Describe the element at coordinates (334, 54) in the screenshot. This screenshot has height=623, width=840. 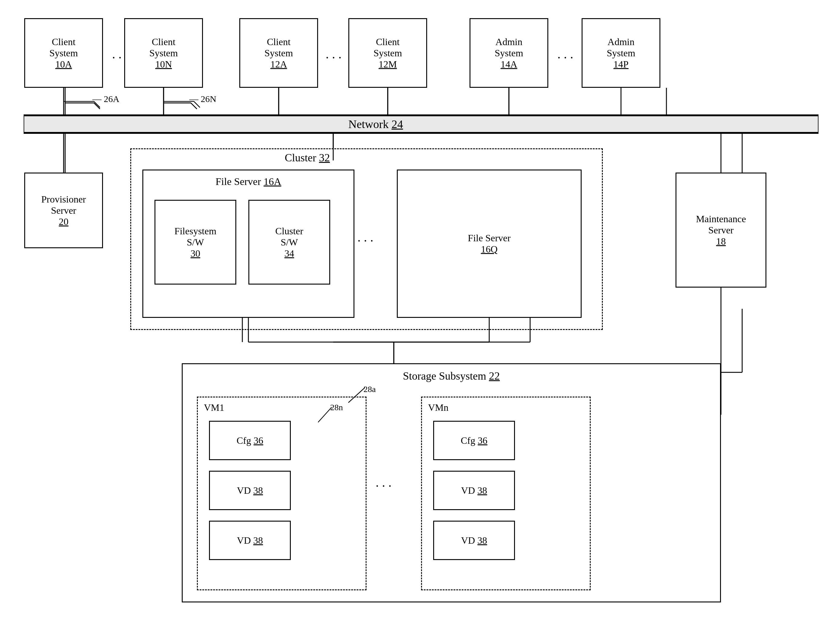
I see `dots-2: . . .` at that location.